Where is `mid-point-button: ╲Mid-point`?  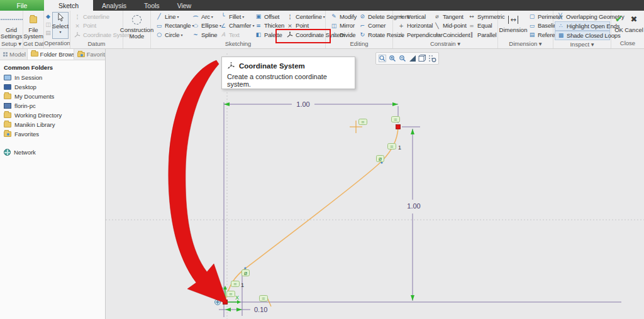 mid-point-button: ╲Mid-point is located at coordinates (449, 26).